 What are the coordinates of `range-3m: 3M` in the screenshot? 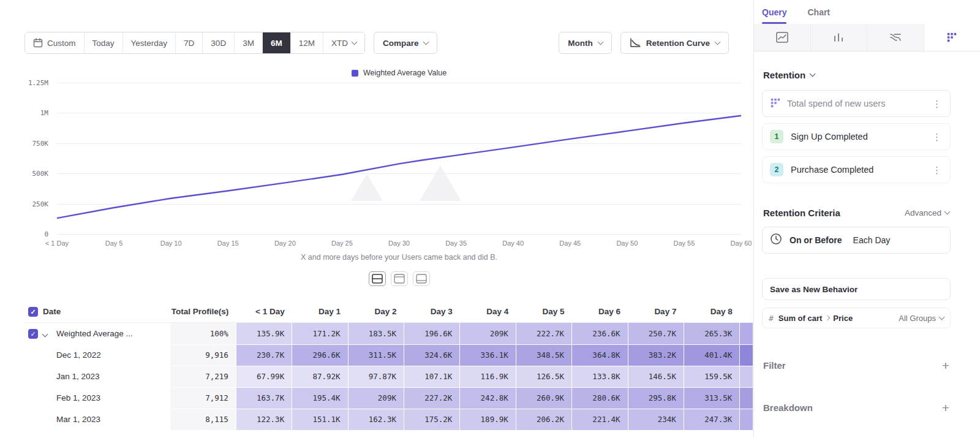 It's located at (249, 43).